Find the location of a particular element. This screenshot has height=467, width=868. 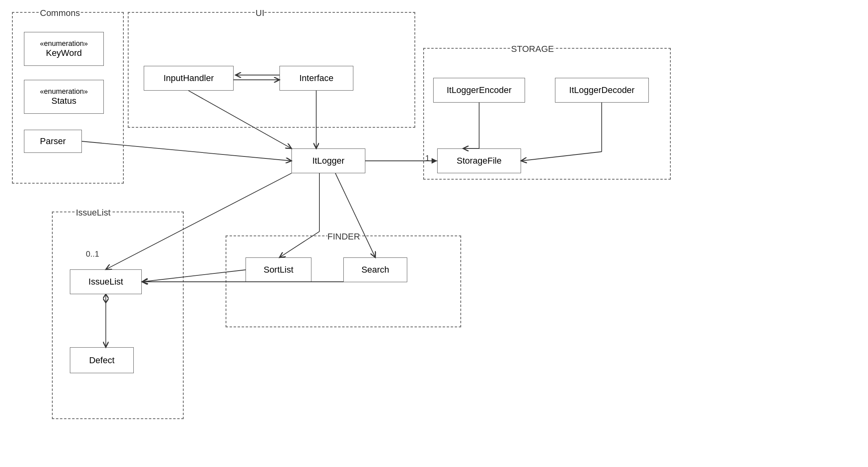

package-commons-label: Commons is located at coordinates (60, 13).